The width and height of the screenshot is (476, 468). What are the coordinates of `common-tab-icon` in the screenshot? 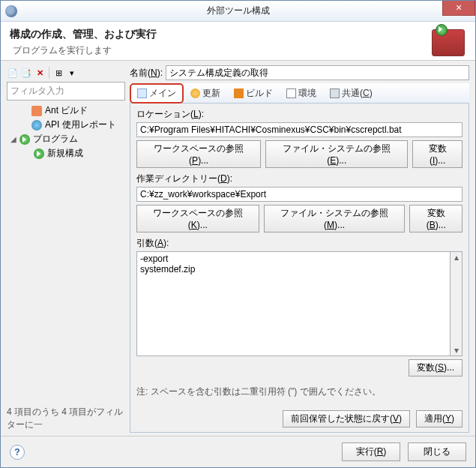 It's located at (334, 93).